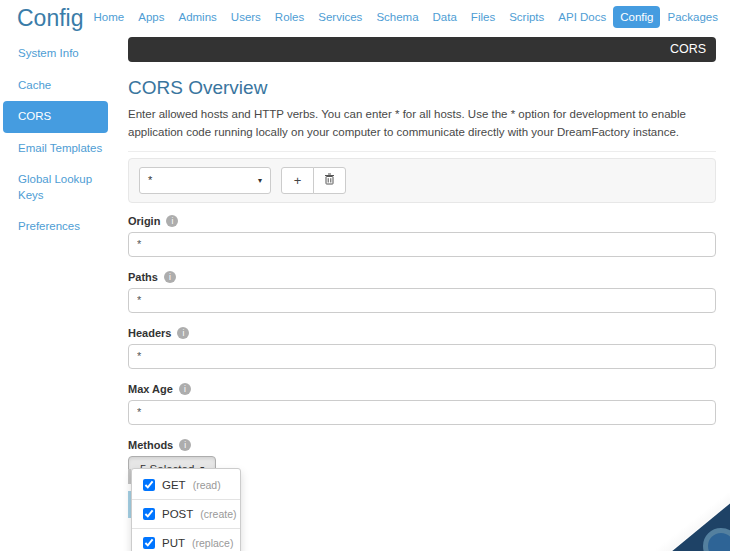  What do you see at coordinates (422, 404) in the screenshot?
I see `max-age-field-group: Max Age i` at bounding box center [422, 404].